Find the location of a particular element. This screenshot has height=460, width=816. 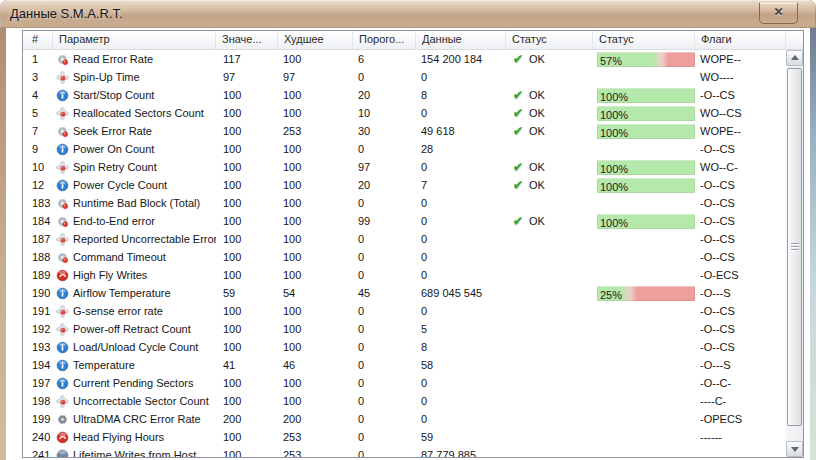

ok-check-icon: ✔ is located at coordinates (518, 113).